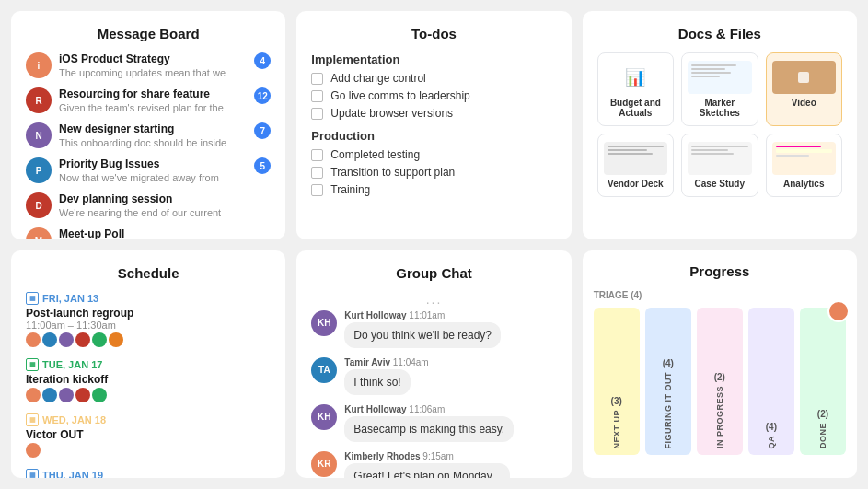 The image size is (868, 489). Describe the element at coordinates (434, 376) in the screenshot. I see `chat-message: TA Tamir Aviv 11:04am I think so!` at that location.